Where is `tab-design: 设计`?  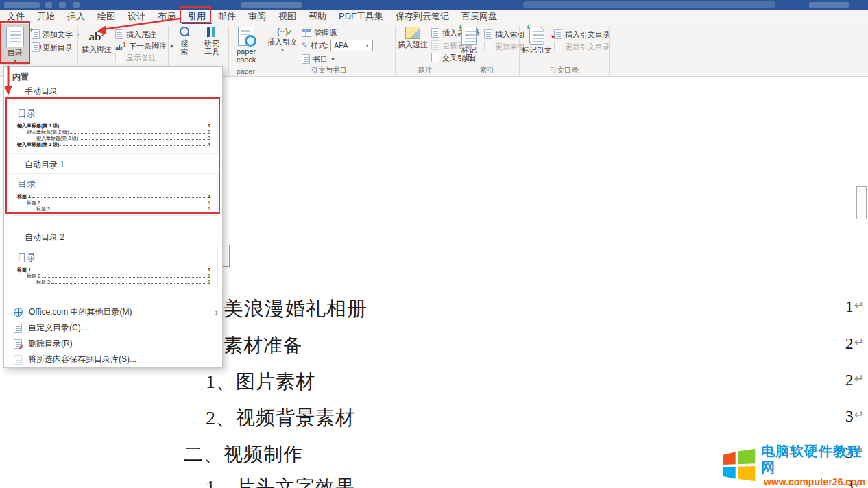 tab-design: 设计 is located at coordinates (136, 16).